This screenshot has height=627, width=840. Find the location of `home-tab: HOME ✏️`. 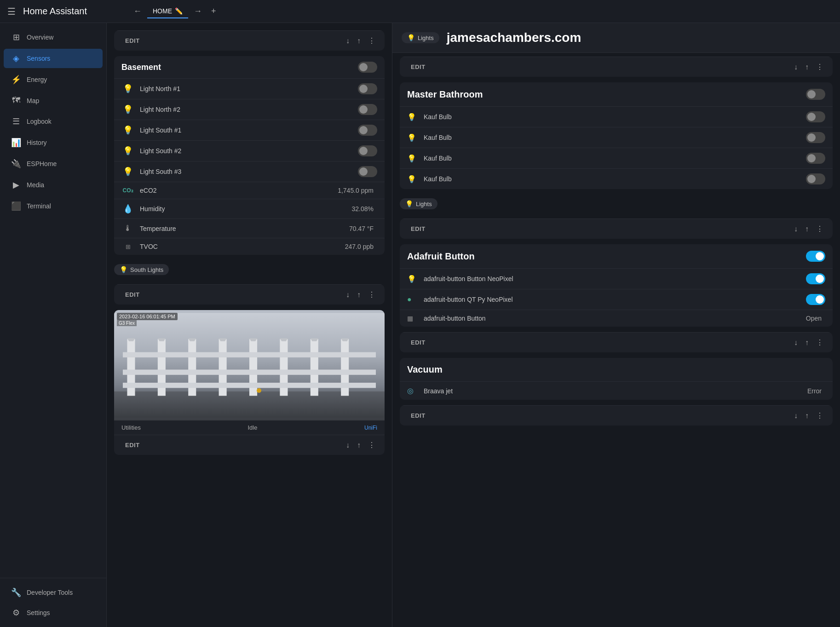

home-tab: HOME ✏️ is located at coordinates (167, 12).